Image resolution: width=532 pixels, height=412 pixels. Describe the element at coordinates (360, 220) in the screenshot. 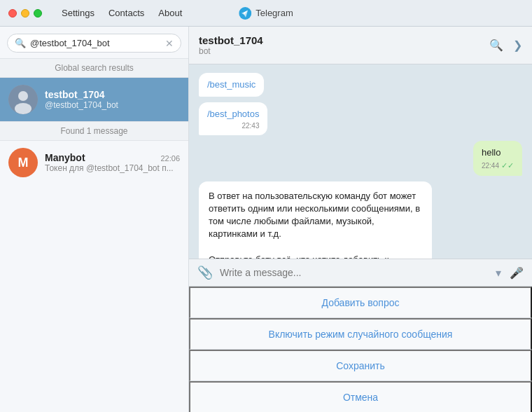

I see `message-row: В ответ на пользовательскую команду бот …` at that location.